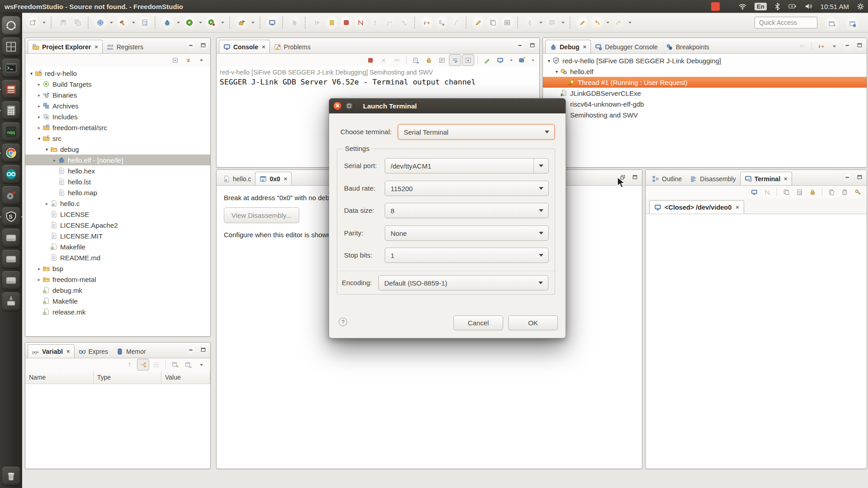 Image resolution: width=868 pixels, height=488 pixels. What do you see at coordinates (349, 106) in the screenshot?
I see `dialog-maximize-icon` at bounding box center [349, 106].